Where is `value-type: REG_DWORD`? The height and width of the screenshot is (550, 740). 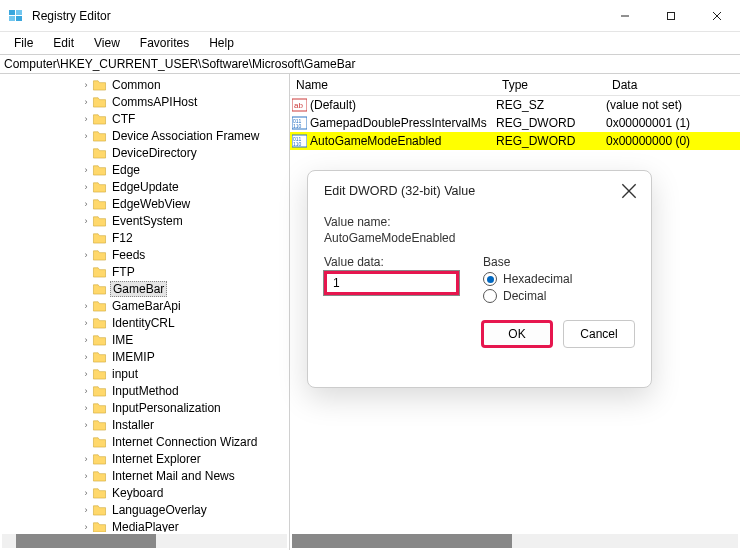 value-type: REG_DWORD is located at coordinates (551, 123).